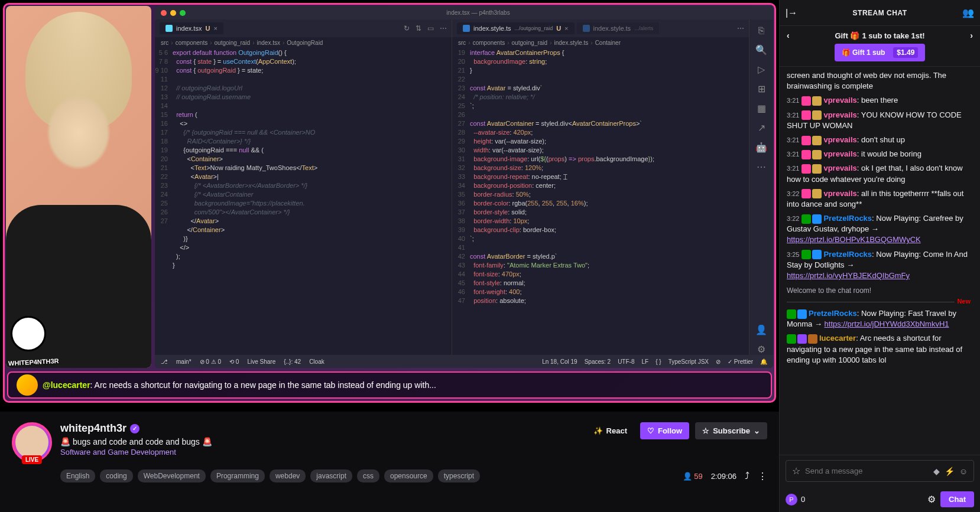  Describe the element at coordinates (515, 28) in the screenshot. I see `tab-index-style-ts: index.style.ts .../outgoing_raid U ×` at that location.